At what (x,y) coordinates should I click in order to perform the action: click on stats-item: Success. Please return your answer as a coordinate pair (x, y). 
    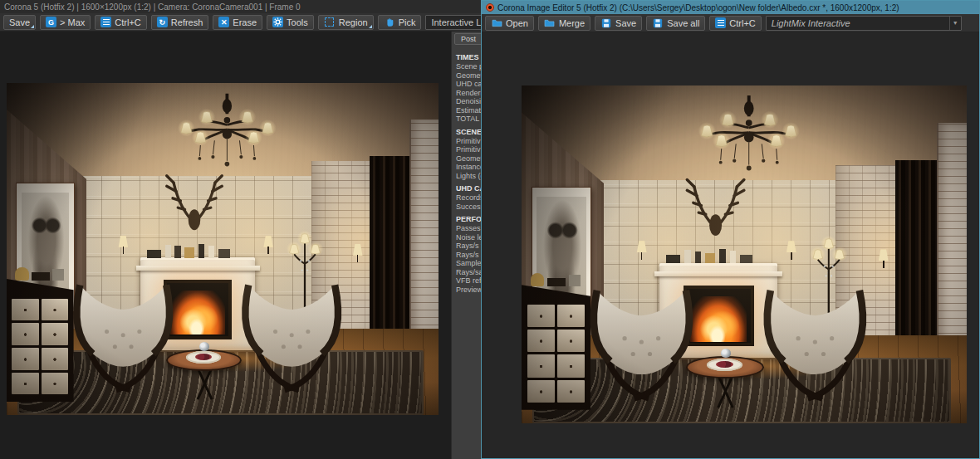
    Looking at the image, I should click on (468, 208).